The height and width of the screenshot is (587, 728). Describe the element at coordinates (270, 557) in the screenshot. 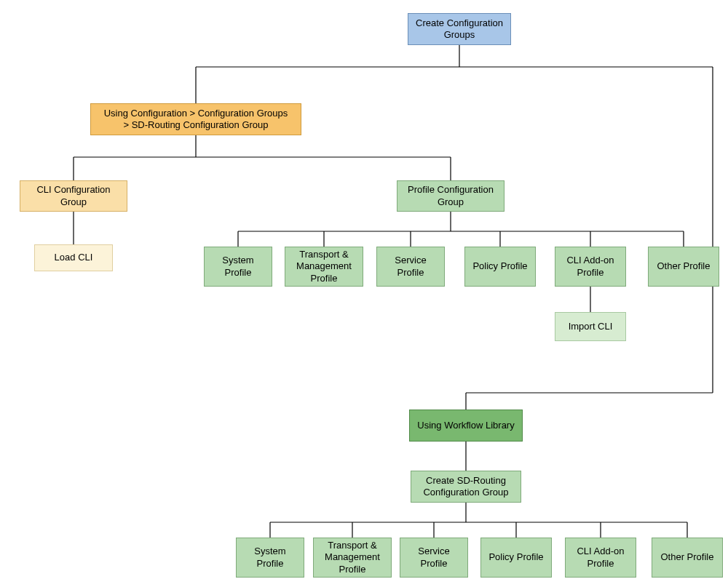

I see `node-profiles2-system: SystemProfile` at that location.